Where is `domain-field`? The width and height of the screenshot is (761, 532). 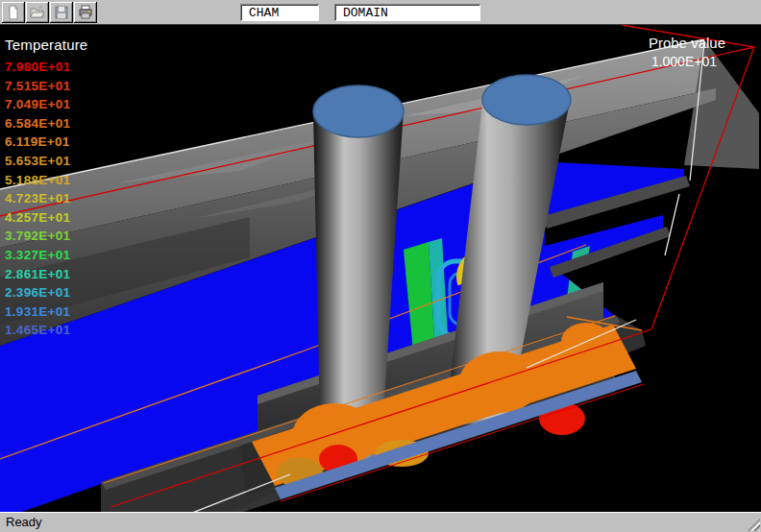 domain-field is located at coordinates (407, 12).